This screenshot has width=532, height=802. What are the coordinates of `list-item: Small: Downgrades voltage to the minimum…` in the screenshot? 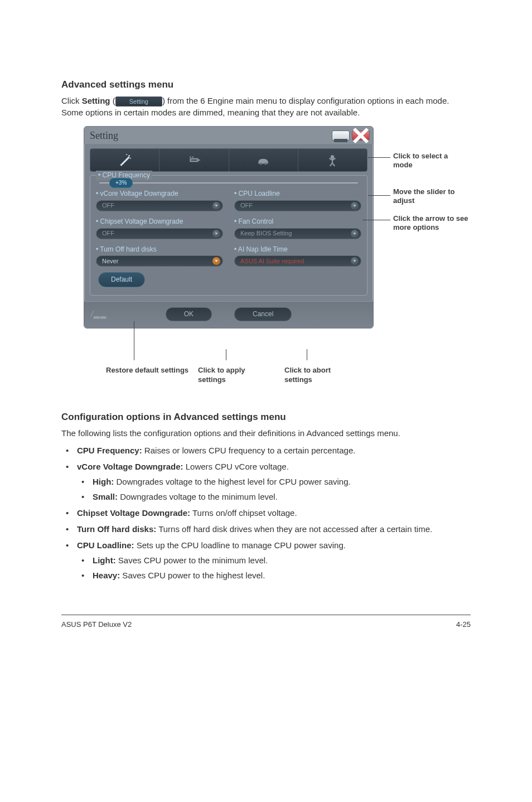 It's located at (274, 496).